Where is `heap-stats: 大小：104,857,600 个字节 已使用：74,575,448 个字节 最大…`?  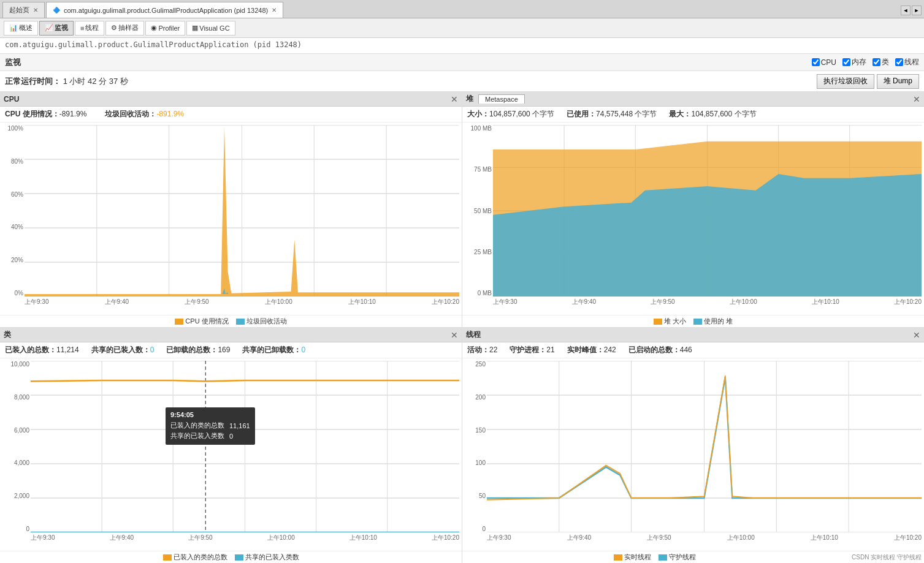
heap-stats: 大小：104,857,600 个字节 已使用：74,575,448 个字节 最大… is located at coordinates (693, 115).